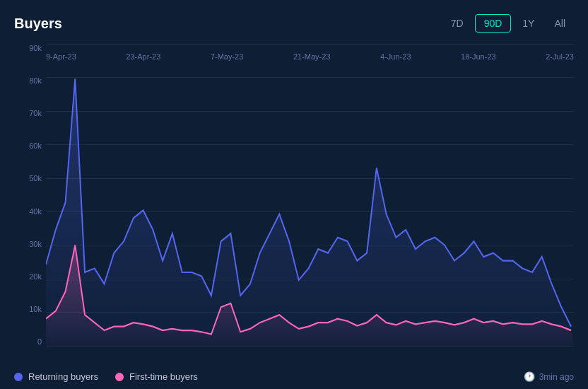 The height and width of the screenshot is (389, 588). What do you see at coordinates (30, 309) in the screenshot?
I see `y-label-10k: 10k` at bounding box center [30, 309].